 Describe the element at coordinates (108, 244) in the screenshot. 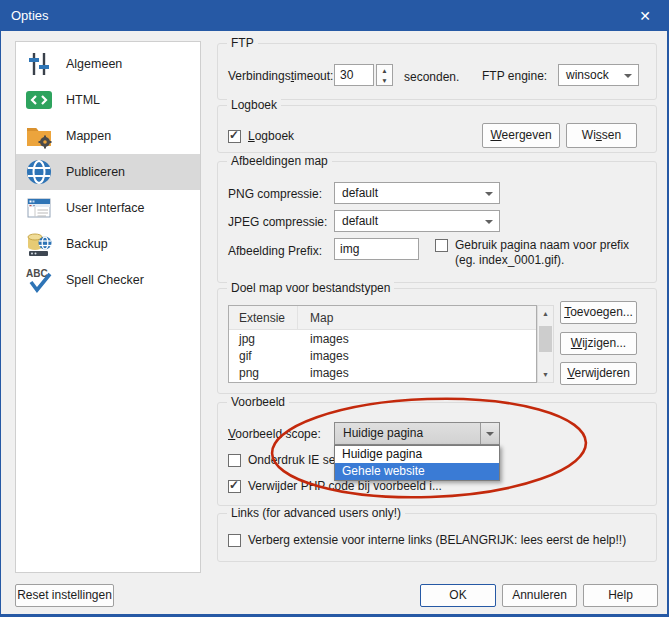

I see `sidebar-item-backup: Backup` at that location.